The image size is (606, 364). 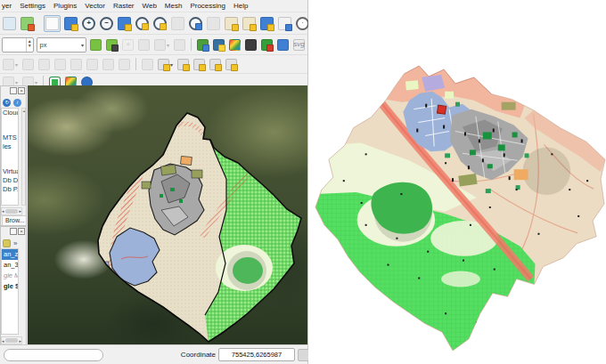 I want to click on browser-item-3: MTS, so click(x=10, y=138).